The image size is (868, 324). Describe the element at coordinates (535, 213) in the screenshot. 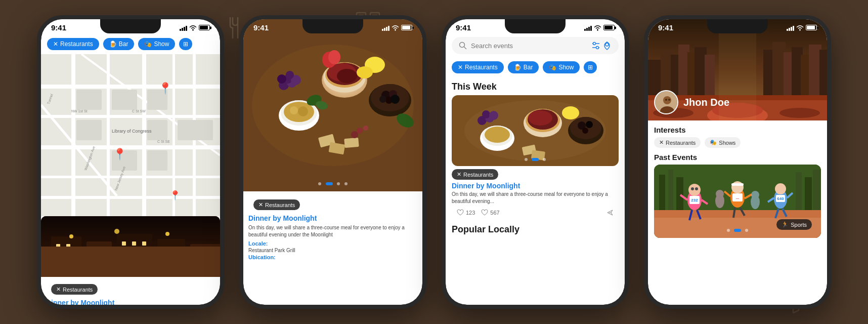

I see `event-stats-3: 123 567` at that location.